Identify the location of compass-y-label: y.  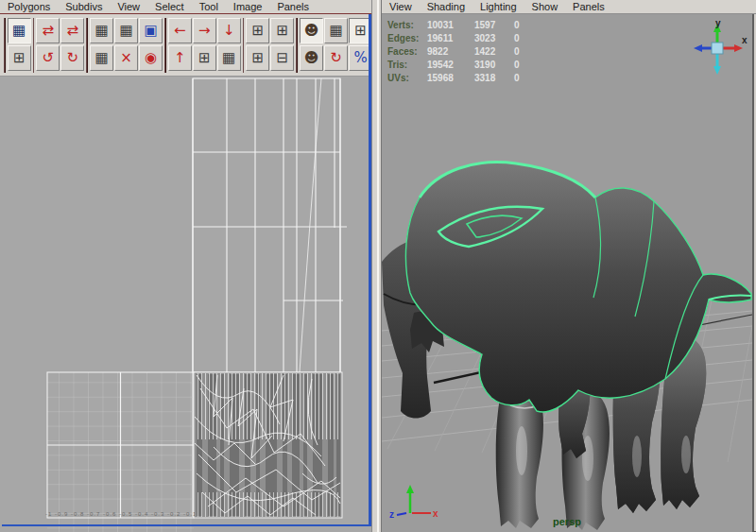
(718, 23).